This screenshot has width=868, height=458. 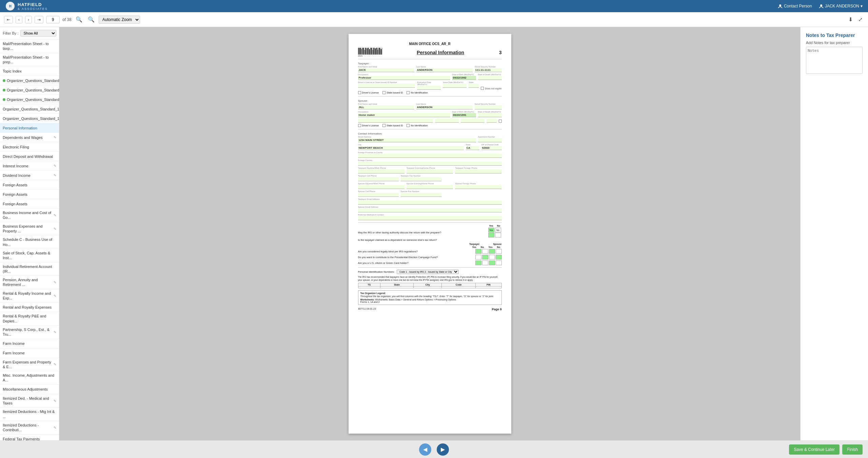 What do you see at coordinates (29, 109) in the screenshot?
I see `sidebar-item-organizer-q4: Organizer_Questions_Standard_1✎` at bounding box center [29, 109].